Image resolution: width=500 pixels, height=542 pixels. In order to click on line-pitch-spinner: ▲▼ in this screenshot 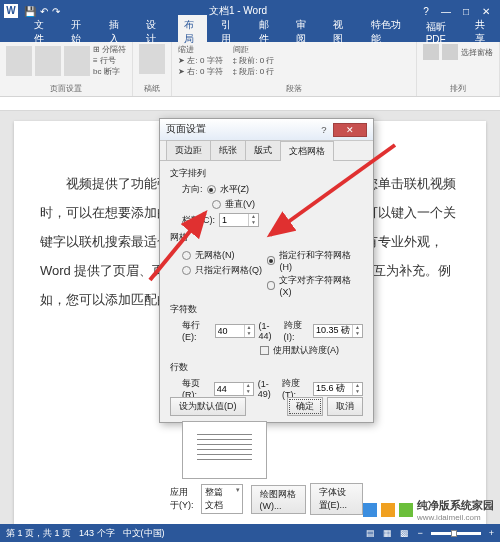, I will do `click(338, 389)`.